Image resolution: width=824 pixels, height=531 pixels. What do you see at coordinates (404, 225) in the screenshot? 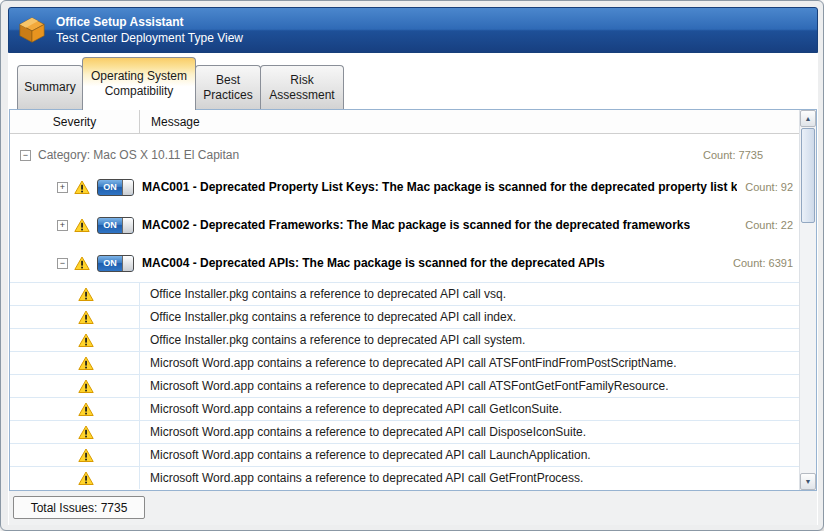
I see `rule-row-mac002: + ON MAC002 - Deprecated Frameworks: The…` at bounding box center [404, 225].